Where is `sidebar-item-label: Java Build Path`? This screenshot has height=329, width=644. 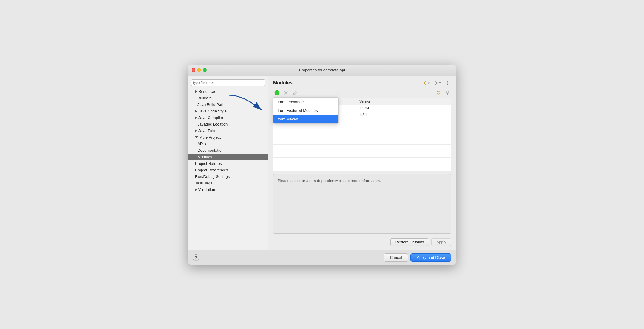 sidebar-item-label: Java Build Path is located at coordinates (211, 105).